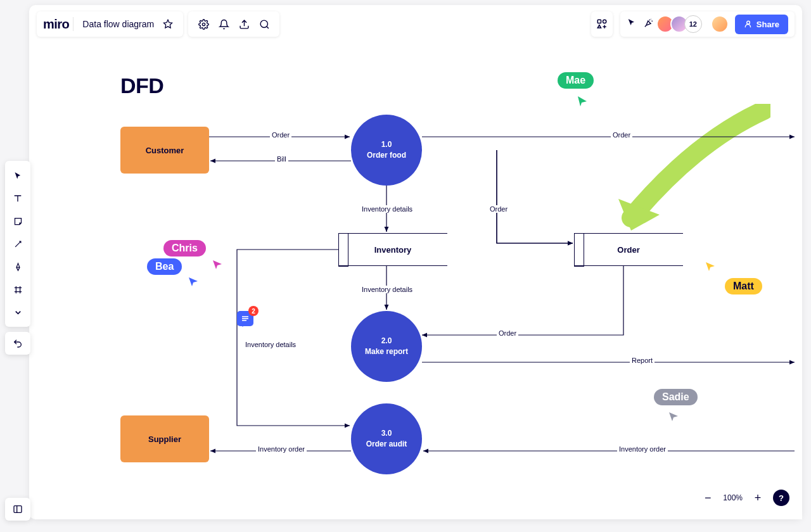 Image resolution: width=811 pixels, height=532 pixels. I want to click on undo-button, so click(18, 343).